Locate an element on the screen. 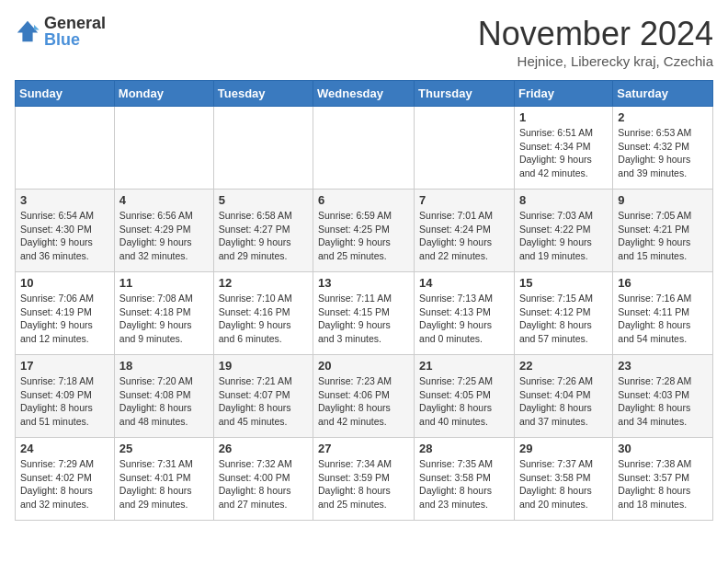 This screenshot has width=728, height=563. day-number: 14 is located at coordinates (464, 283).